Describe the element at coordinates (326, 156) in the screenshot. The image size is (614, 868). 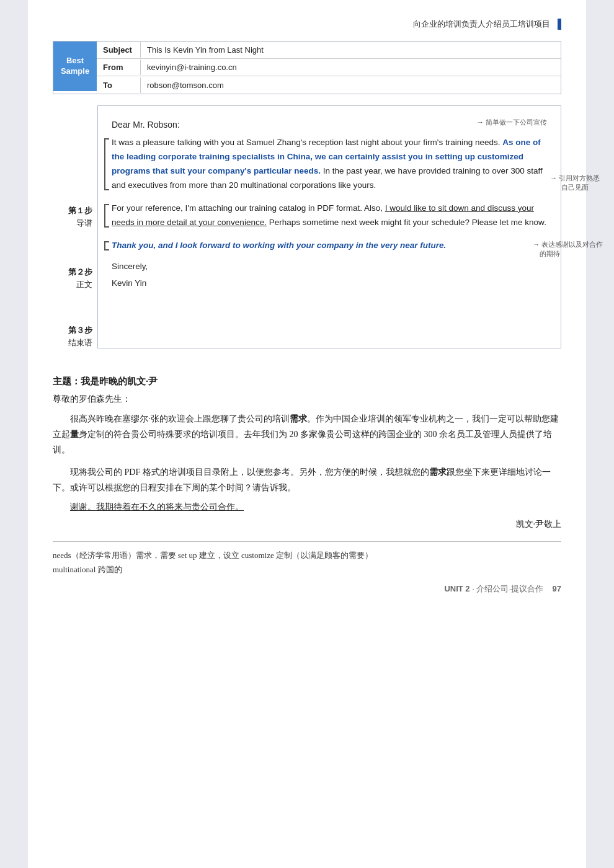
I see `highlight-leading: As one of the leading corporate training…` at that location.